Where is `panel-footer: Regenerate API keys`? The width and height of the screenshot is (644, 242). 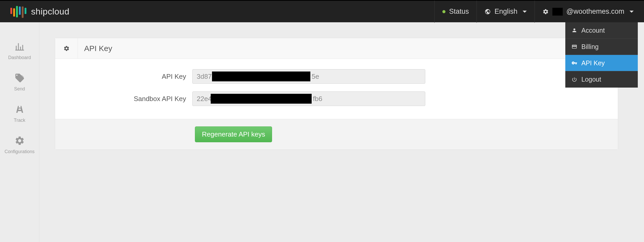 panel-footer: Regenerate API keys is located at coordinates (336, 134).